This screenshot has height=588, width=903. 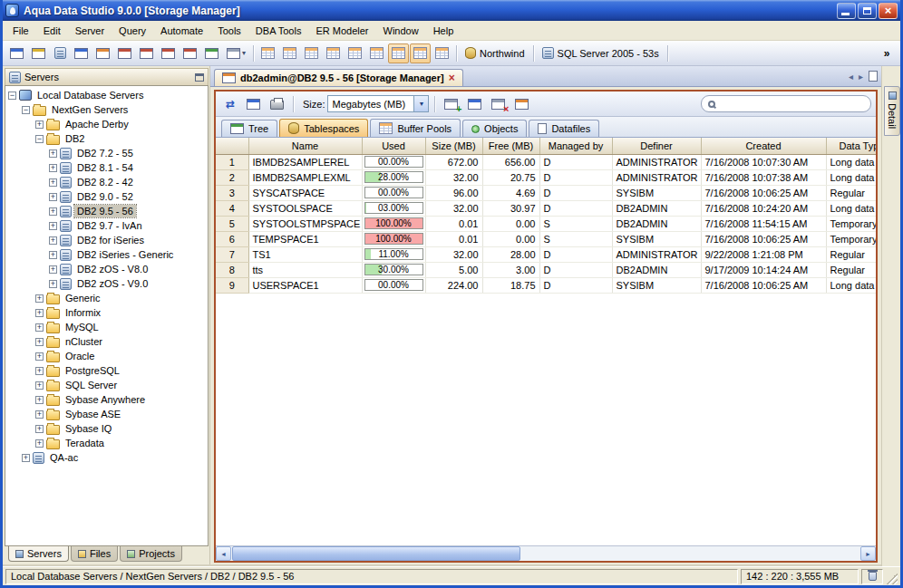 I want to click on print-button, so click(x=277, y=104).